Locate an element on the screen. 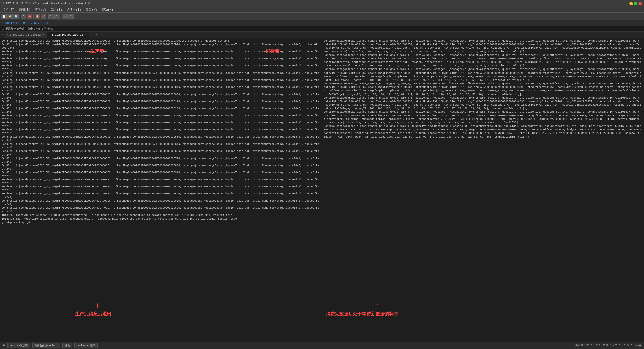 The image size is (644, 349). tab-1-label: 1 192.168.81.210:22 is located at coordinates (25, 35).